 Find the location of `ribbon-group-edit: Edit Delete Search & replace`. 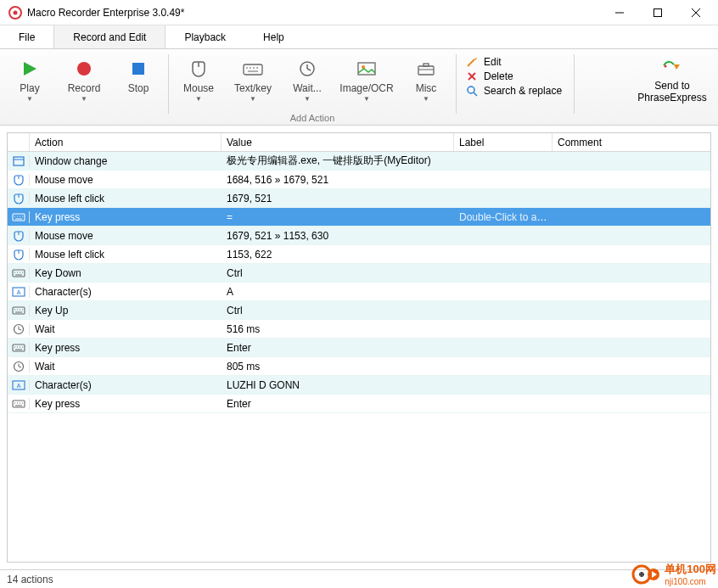

ribbon-group-edit: Edit Delete Search & replace is located at coordinates (515, 76).